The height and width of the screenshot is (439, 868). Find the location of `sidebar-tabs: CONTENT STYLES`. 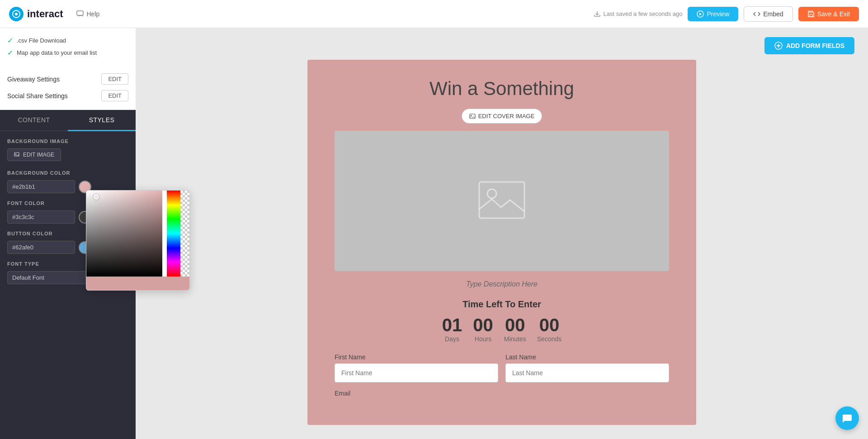

sidebar-tabs: CONTENT STYLES is located at coordinates (68, 120).